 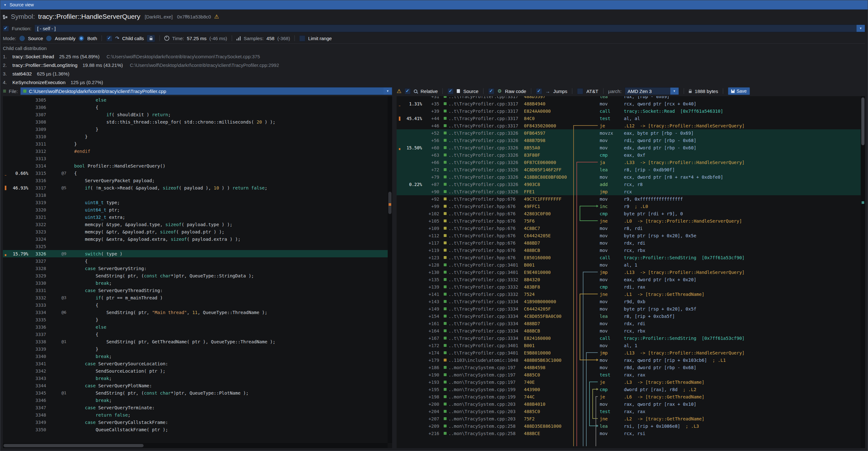 I want to click on asm-row: +193..mon\TracySystem.cpp:197740Eje.L3 -…, so click(x=629, y=382).